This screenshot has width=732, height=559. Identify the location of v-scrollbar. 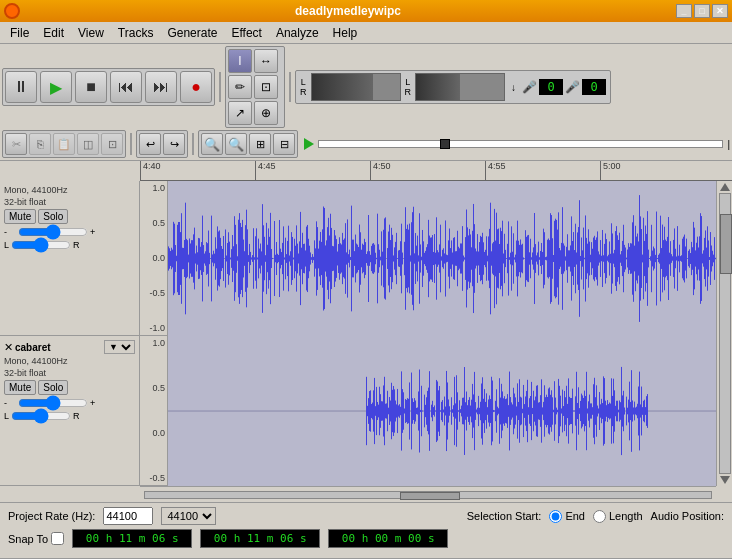
(724, 334).